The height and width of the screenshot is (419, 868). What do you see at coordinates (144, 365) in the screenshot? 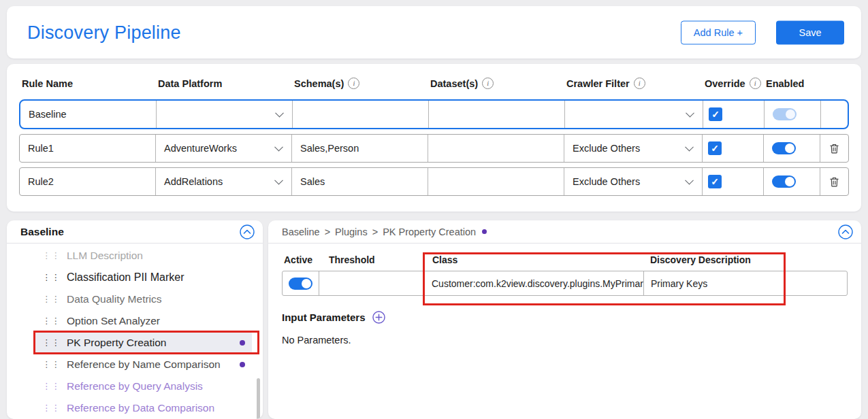
I see `plugin-item-reference-by-name-comparison: Reference by Name Comparison` at bounding box center [144, 365].